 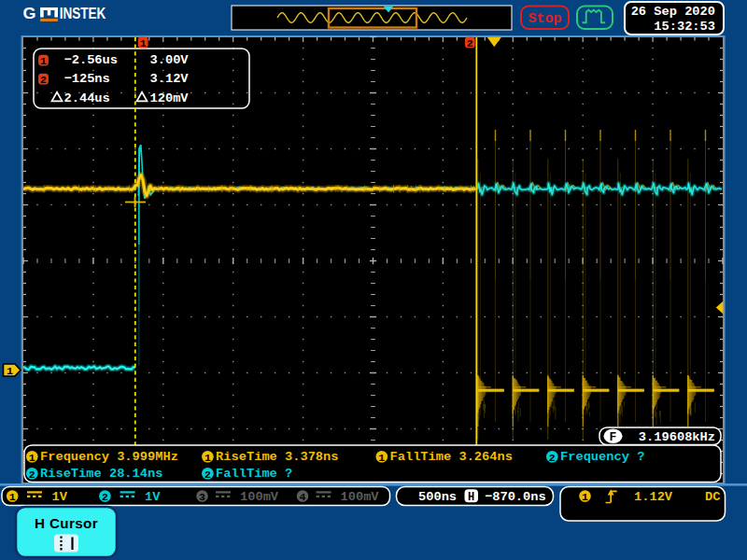 What do you see at coordinates (673, 11) in the screenshot?
I see `svg-text: 26 Sep 2020` at bounding box center [673, 11].